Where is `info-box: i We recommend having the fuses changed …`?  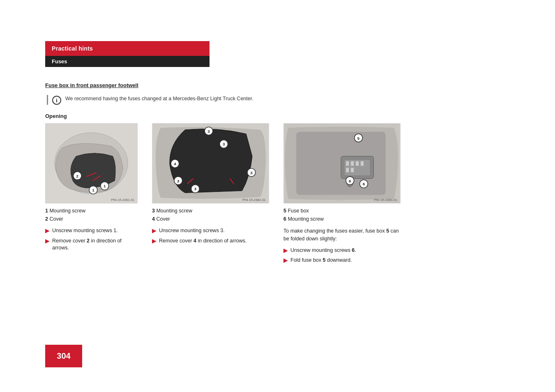 info-box: i We recommend having the fuses changed … is located at coordinates (290, 100).